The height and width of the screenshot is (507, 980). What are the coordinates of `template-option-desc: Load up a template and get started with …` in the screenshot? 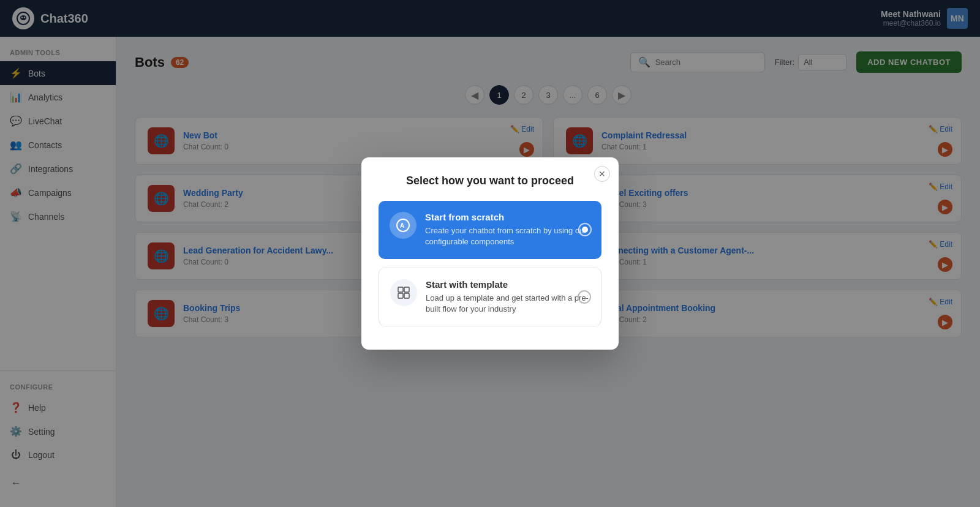 It's located at (508, 304).